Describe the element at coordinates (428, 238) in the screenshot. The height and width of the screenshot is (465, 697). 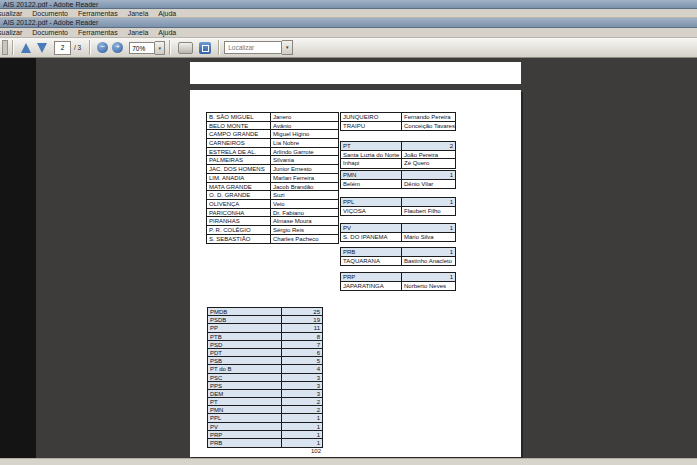
I see `mayor-cell: Mário Silva` at that location.